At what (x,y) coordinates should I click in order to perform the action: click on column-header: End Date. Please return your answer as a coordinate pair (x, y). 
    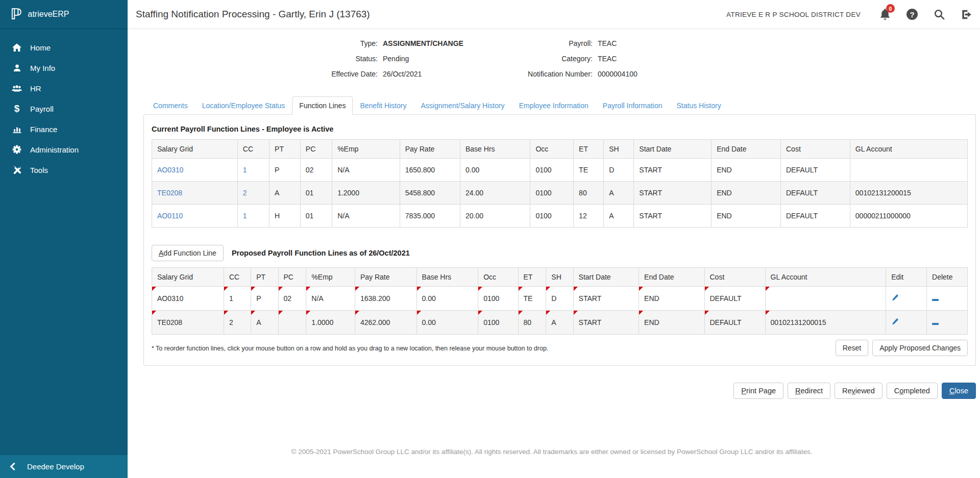
    Looking at the image, I should click on (746, 149).